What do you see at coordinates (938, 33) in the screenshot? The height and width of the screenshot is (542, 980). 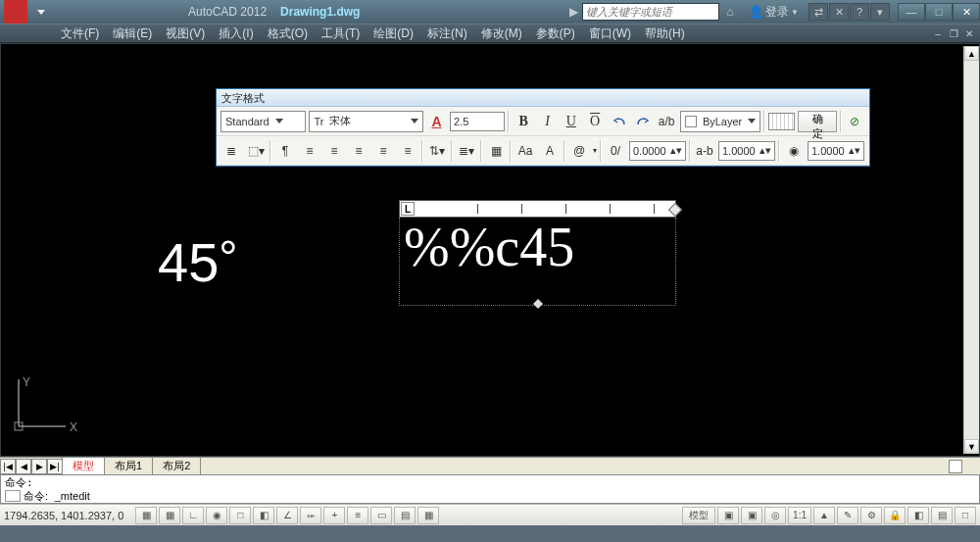 I see `doc-minimize-button: –` at bounding box center [938, 33].